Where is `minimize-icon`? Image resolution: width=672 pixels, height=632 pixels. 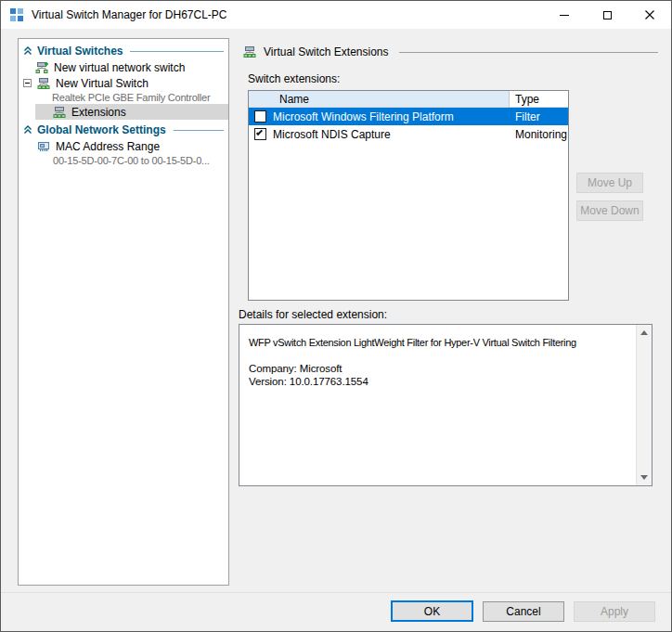
minimize-icon is located at coordinates (564, 15).